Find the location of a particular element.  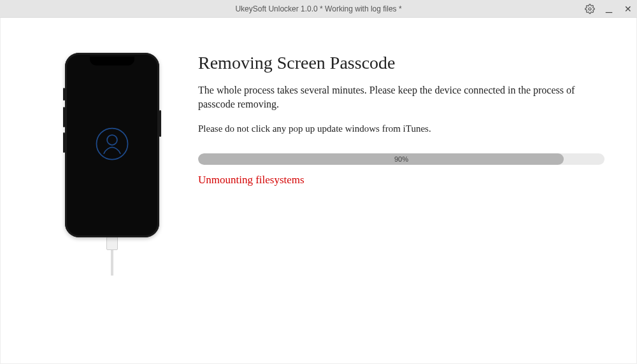

phone-illustration is located at coordinates (112, 164).